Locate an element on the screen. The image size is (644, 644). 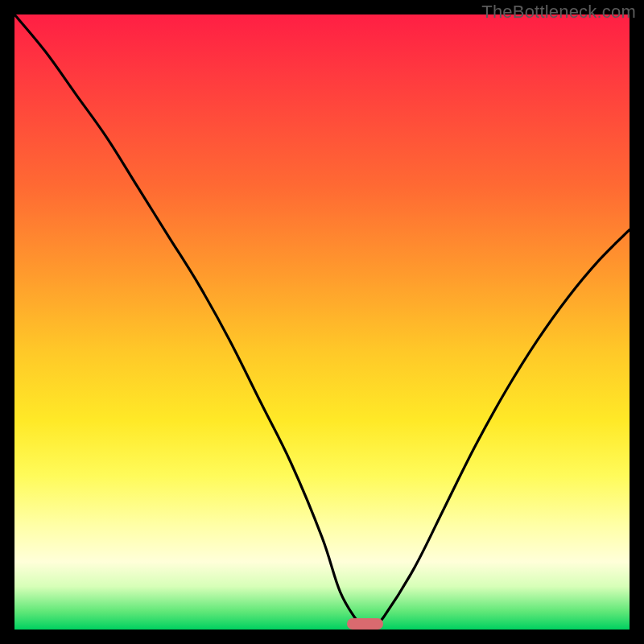
optimum-marker is located at coordinates (365, 624).